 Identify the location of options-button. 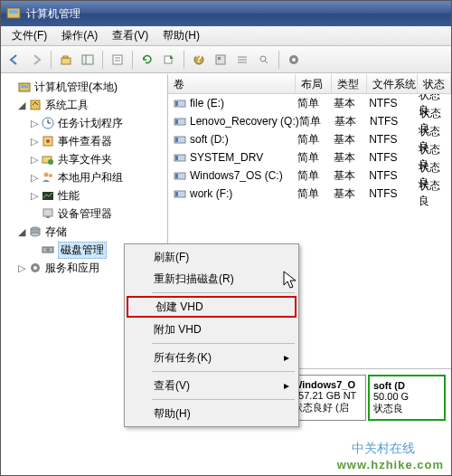
(294, 60).